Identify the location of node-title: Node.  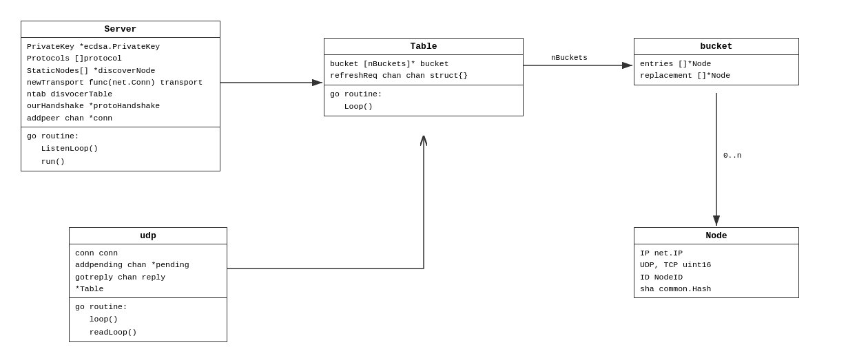
(716, 236).